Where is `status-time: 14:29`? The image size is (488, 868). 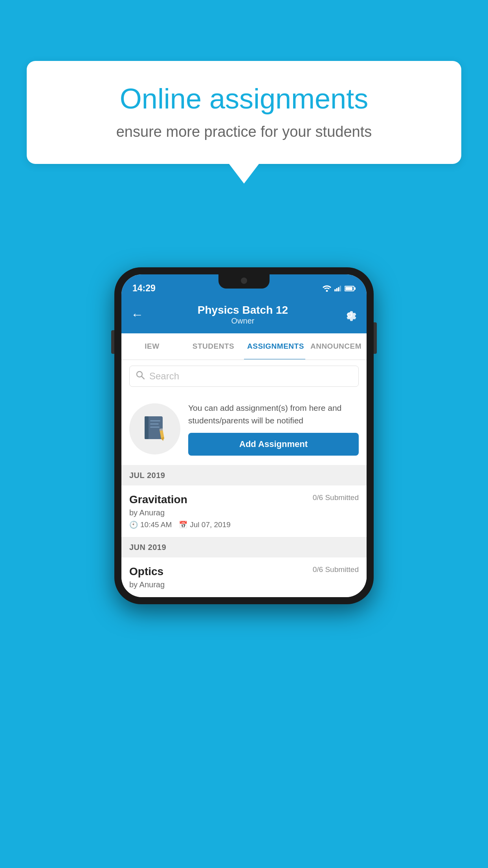
status-time: 14:29 is located at coordinates (144, 289).